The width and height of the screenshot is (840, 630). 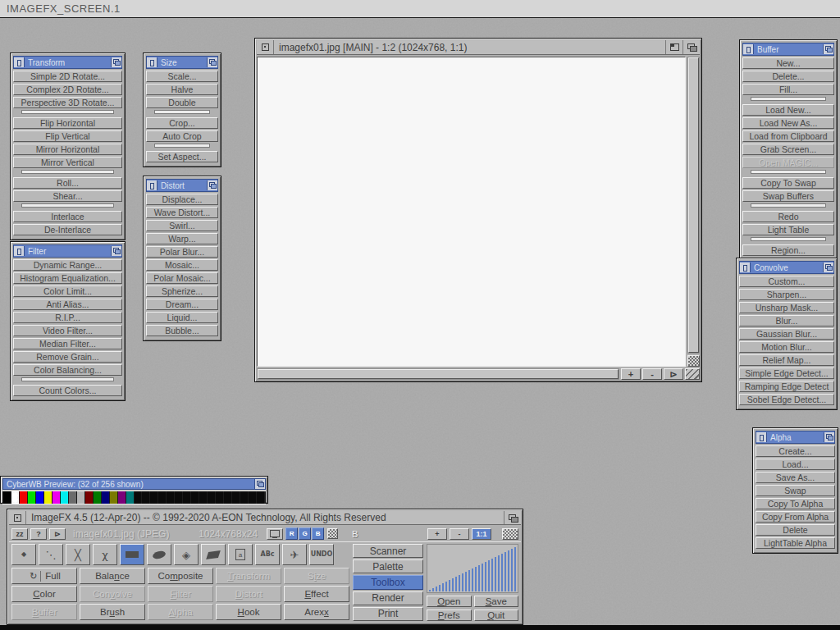 What do you see at coordinates (240, 555) in the screenshot?
I see `stamp-tool: a` at bounding box center [240, 555].